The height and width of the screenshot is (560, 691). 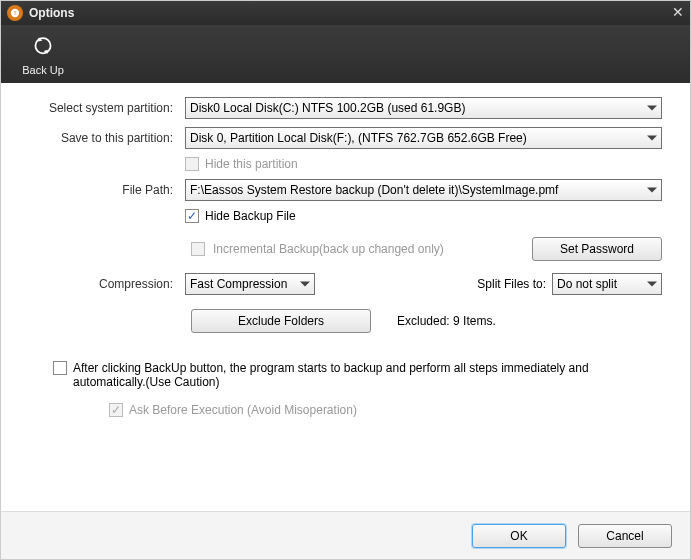 I want to click on auto-run-label: After clicking BackUp button, the progra…, so click(x=353, y=375).